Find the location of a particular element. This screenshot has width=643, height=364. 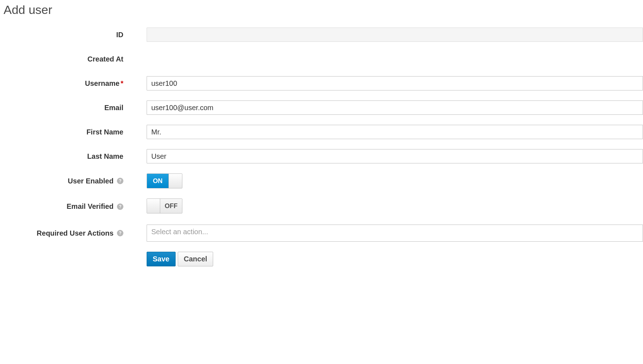

email-verified-label: Email Verified ? is located at coordinates (67, 207).